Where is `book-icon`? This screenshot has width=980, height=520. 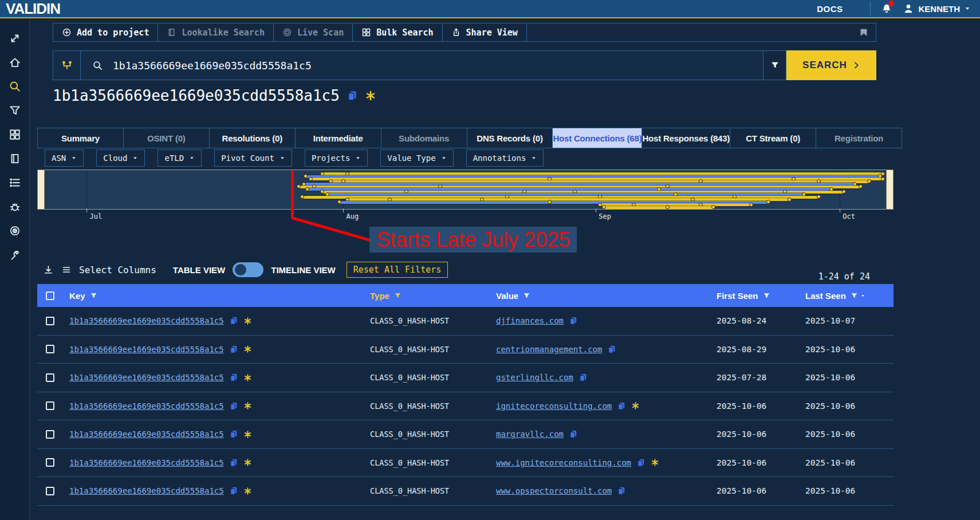 book-icon is located at coordinates (15, 159).